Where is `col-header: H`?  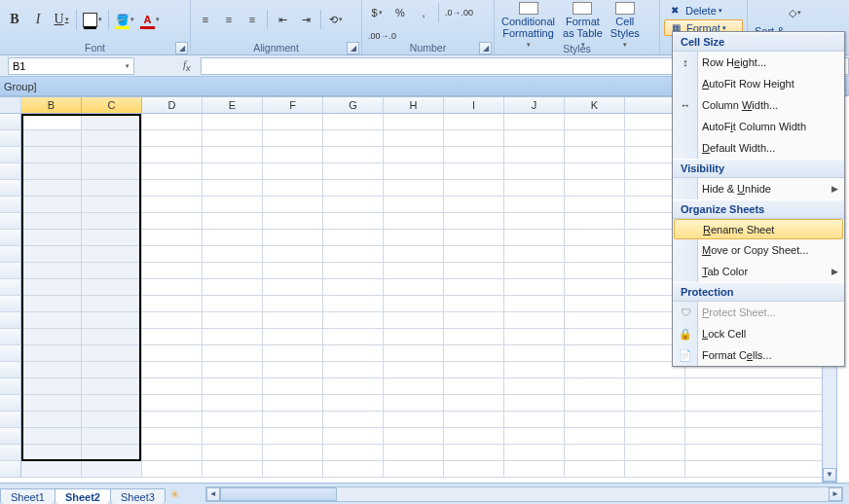 col-header: H is located at coordinates (414, 105).